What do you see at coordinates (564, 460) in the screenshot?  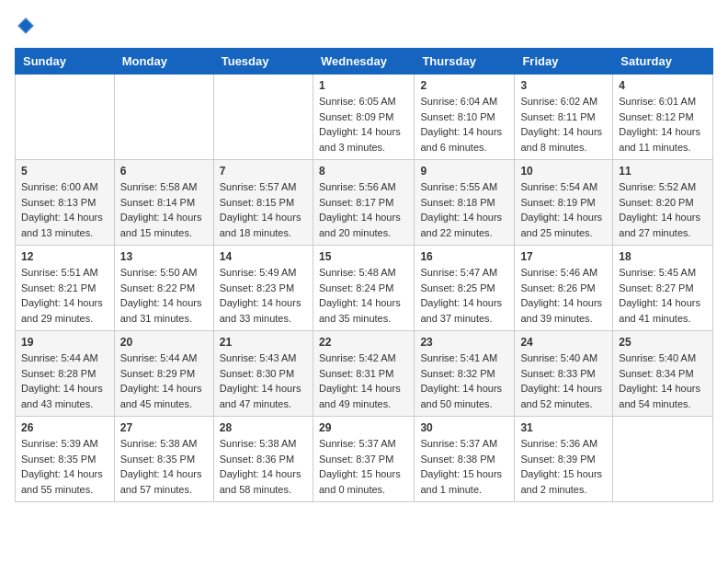 I see `calendar-cell: 31Sunrise: 5:36 AM Sunset: 8:39 PM Dayli…` at bounding box center [564, 460].